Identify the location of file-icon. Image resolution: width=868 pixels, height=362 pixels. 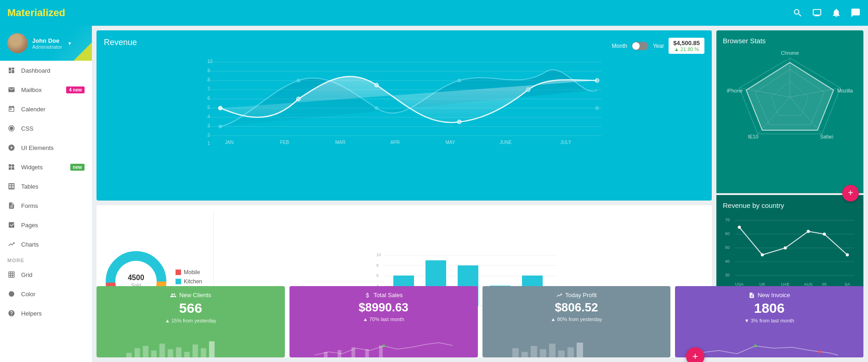
(752, 295).